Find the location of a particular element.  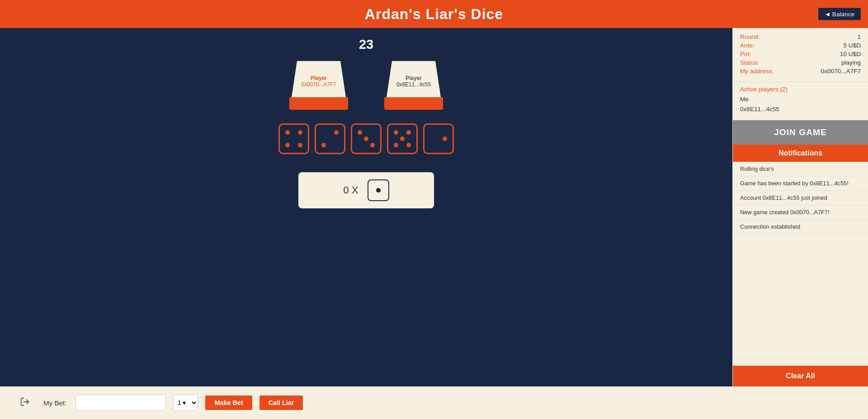

pot-label: Pot: is located at coordinates (745, 54).